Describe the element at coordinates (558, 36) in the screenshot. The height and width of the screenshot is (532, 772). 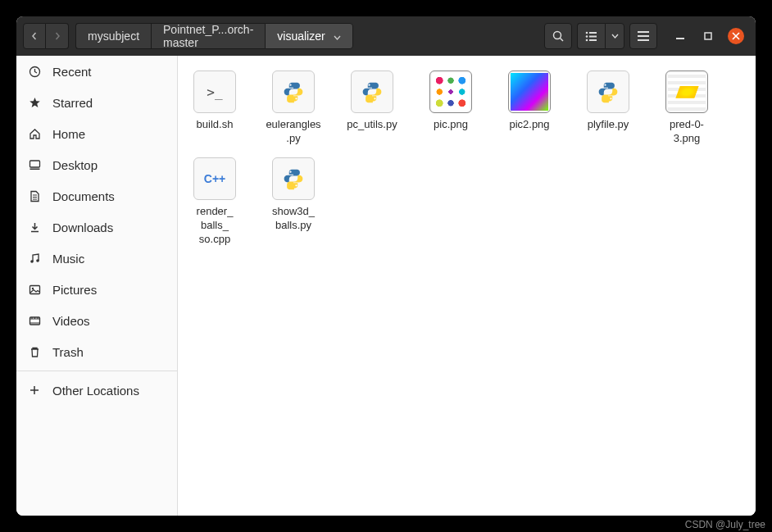
I see `search-button` at that location.